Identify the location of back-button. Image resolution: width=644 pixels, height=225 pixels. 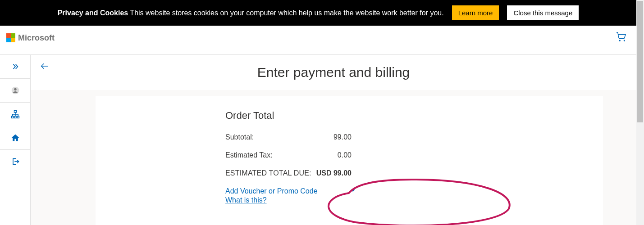
(45, 66).